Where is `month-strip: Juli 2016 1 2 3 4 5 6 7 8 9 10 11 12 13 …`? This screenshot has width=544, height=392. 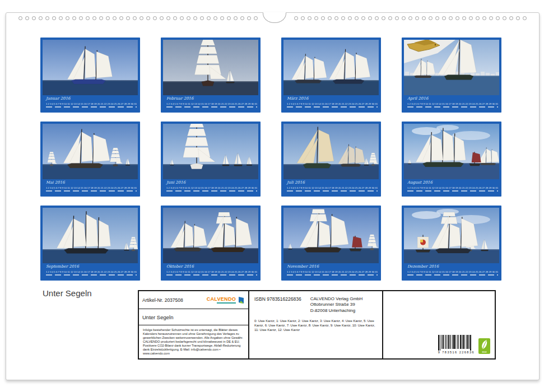
month-strip: Juli 2016 1 2 3 4 5 6 7 8 9 10 11 12 13 … is located at coordinates (331, 188).